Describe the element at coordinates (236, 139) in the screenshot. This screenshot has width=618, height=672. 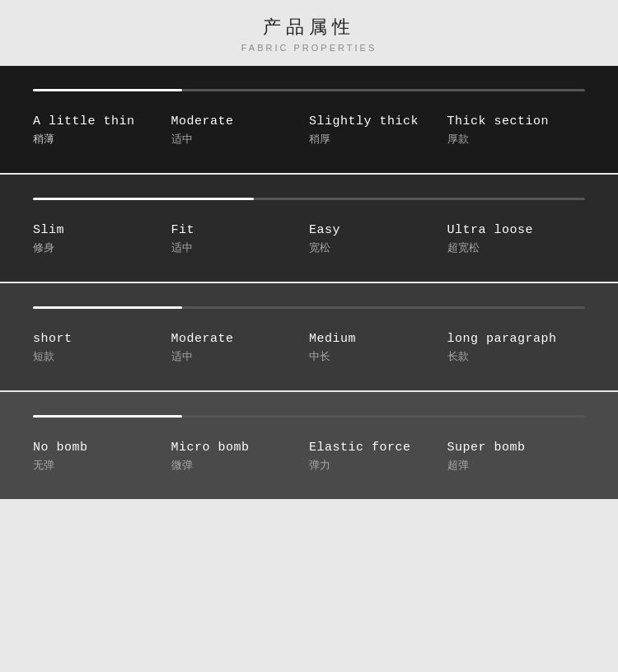
I see `label-cn-thickness-1: 适中` at that location.